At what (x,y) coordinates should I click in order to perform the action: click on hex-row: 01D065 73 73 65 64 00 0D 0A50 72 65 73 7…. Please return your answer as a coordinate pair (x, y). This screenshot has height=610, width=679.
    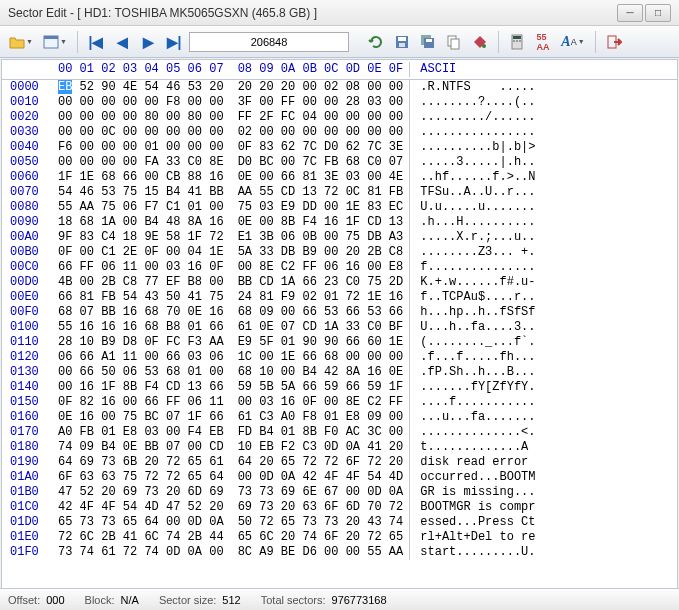
    Looking at the image, I should click on (340, 522).